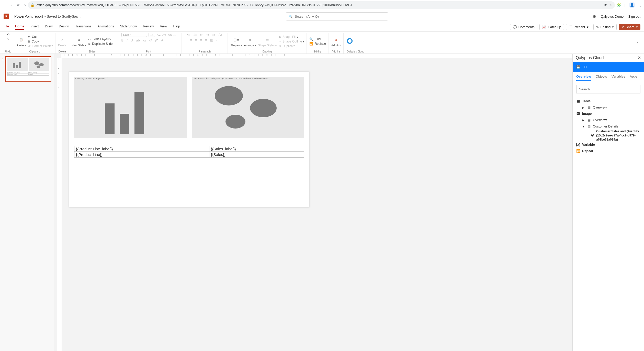  I want to click on tab-transitions: Transitions, so click(83, 27).